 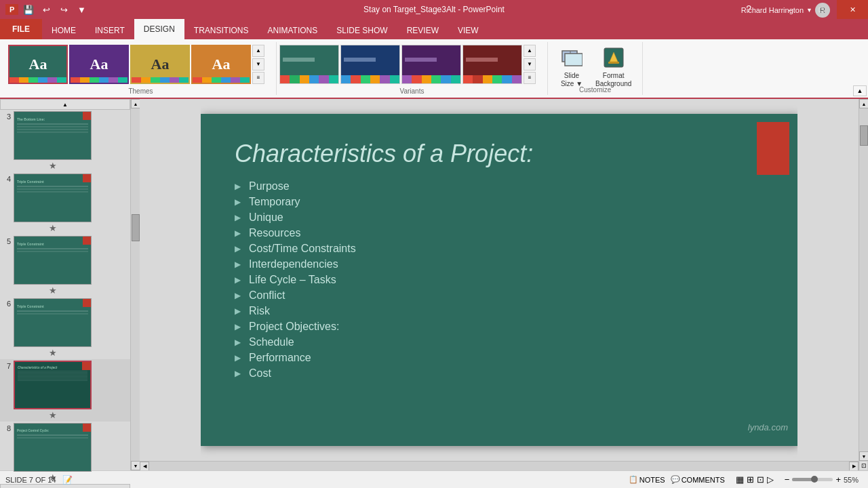 I want to click on themes-more: ≡, so click(x=258, y=78).